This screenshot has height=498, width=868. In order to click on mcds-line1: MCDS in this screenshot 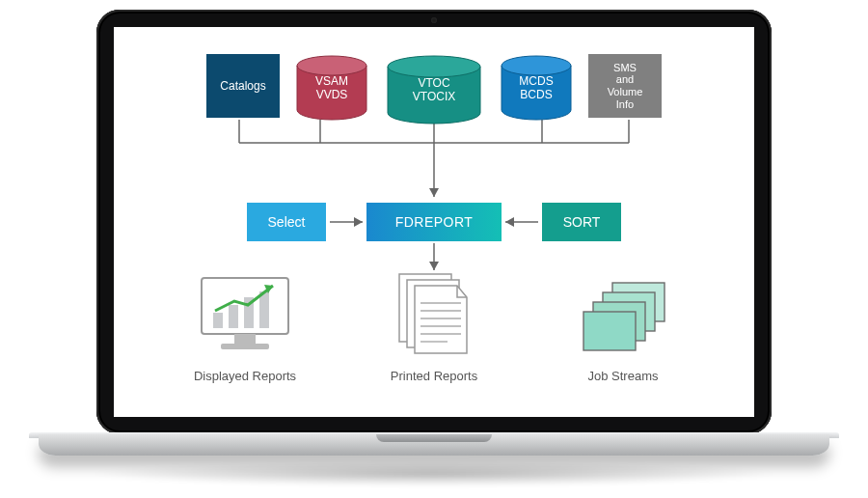, I will do `click(536, 81)`.